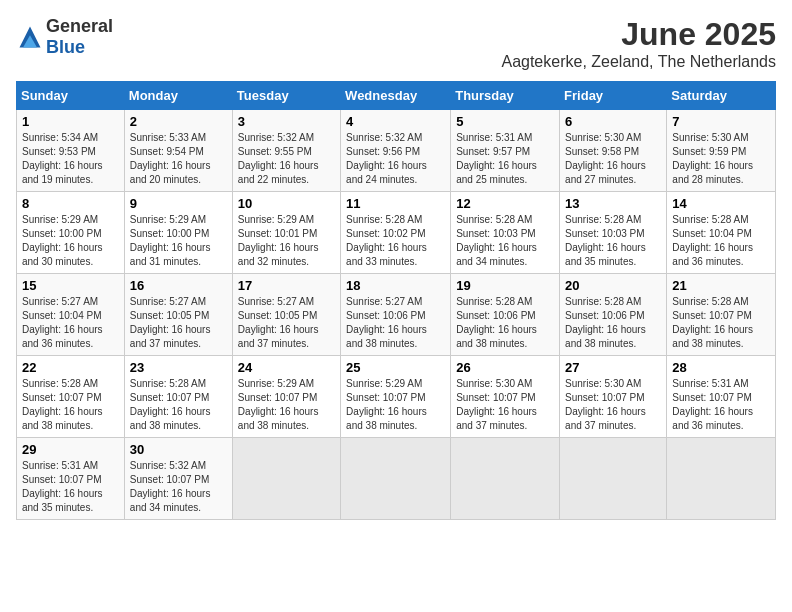  Describe the element at coordinates (178, 487) in the screenshot. I see `day-info: Sunrise: 5:32 AM Sunset: 10:07 PM Daylig…` at that location.